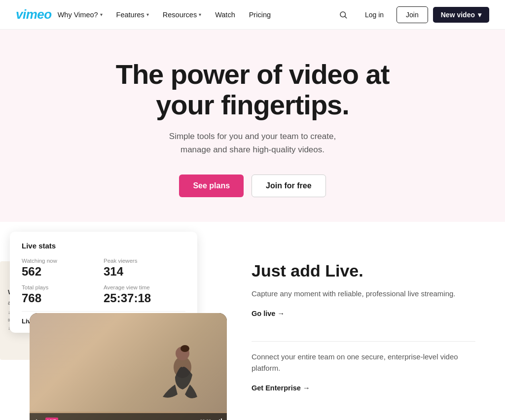 The height and width of the screenshot is (420, 505). What do you see at coordinates (104, 245) in the screenshot?
I see `stats-card-title: Live stats` at bounding box center [104, 245].